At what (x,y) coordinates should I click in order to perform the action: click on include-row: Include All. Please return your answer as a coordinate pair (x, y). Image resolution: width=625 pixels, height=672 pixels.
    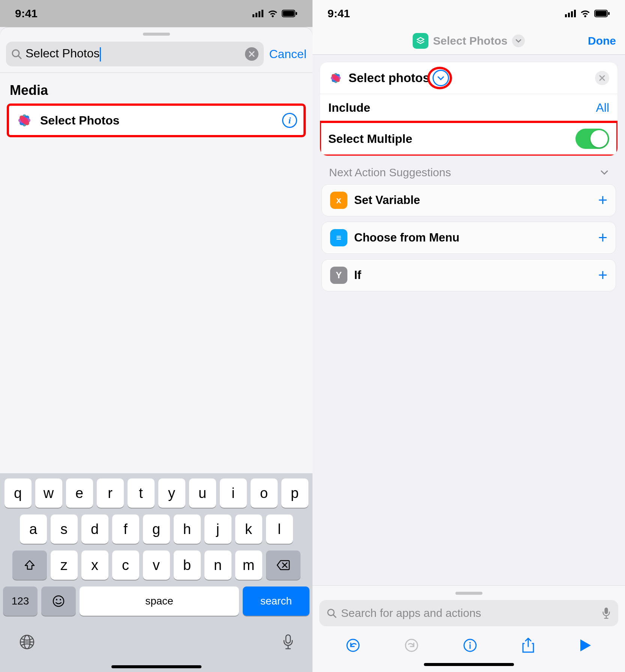
    Looking at the image, I should click on (469, 108).